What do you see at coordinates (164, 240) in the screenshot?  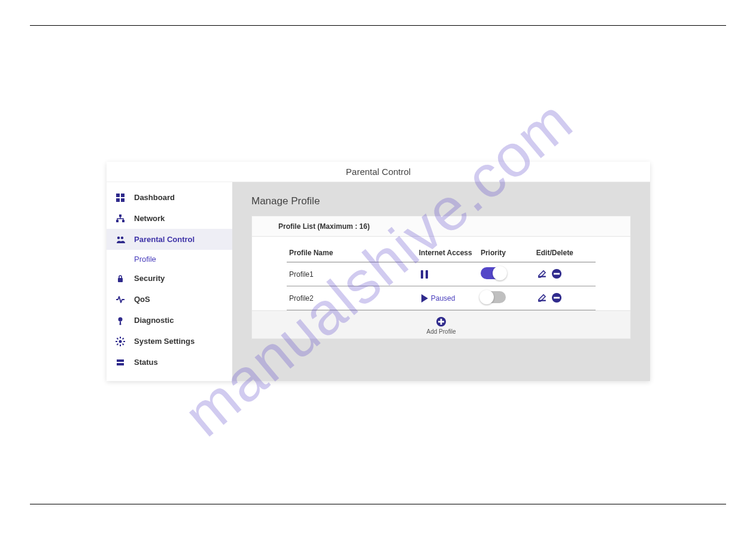 I see `sidebar-item-label: Parental Control` at bounding box center [164, 240].